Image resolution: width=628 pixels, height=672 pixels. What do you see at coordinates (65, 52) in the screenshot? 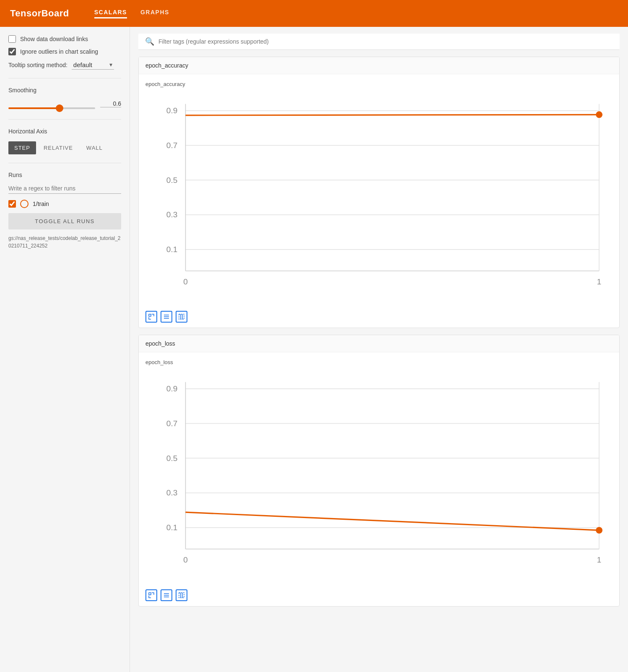
I see `ignore-outliers-row: Ignore outliers in chart scaling` at bounding box center [65, 52].